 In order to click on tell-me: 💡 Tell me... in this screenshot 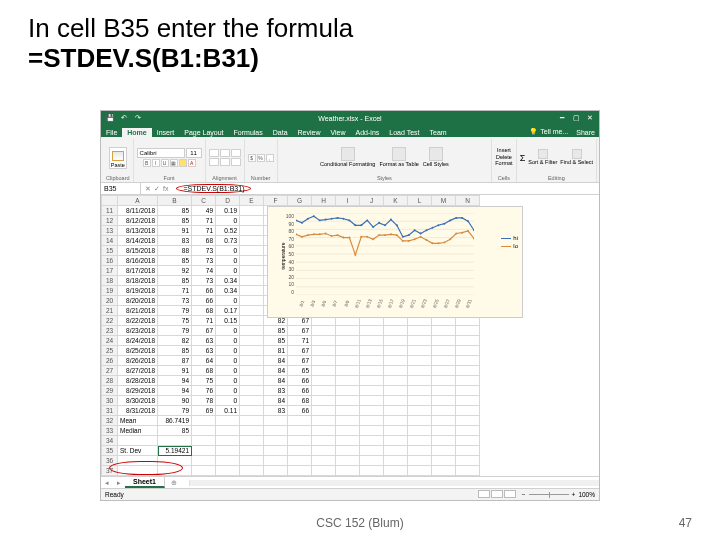, I will do `click(548, 132)`.